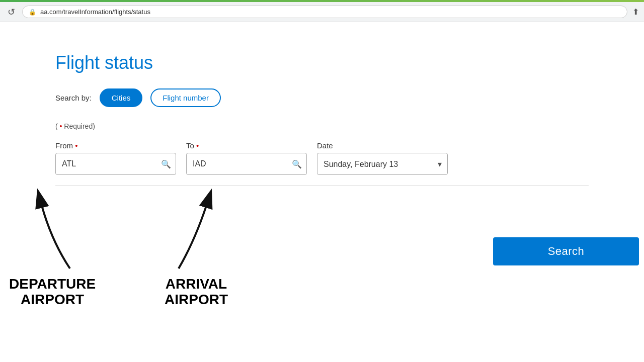  What do you see at coordinates (322, 12) in the screenshot?
I see `browser-toolbar: ↺ 🔒 aa.com/travelInformation/flights/sta…` at bounding box center [322, 12].